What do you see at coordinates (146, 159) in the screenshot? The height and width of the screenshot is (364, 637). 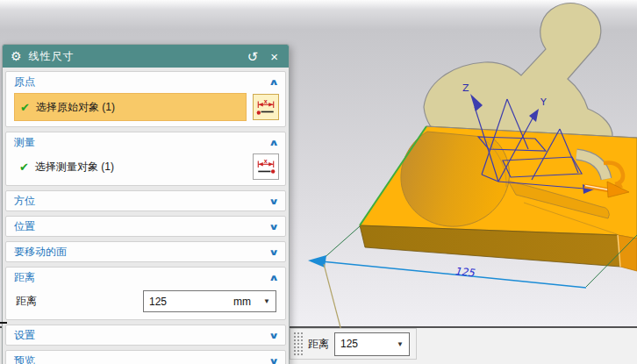 I see `group-measure: 测量 ∧ ✔ 选择测量对象 (1) x` at bounding box center [146, 159].